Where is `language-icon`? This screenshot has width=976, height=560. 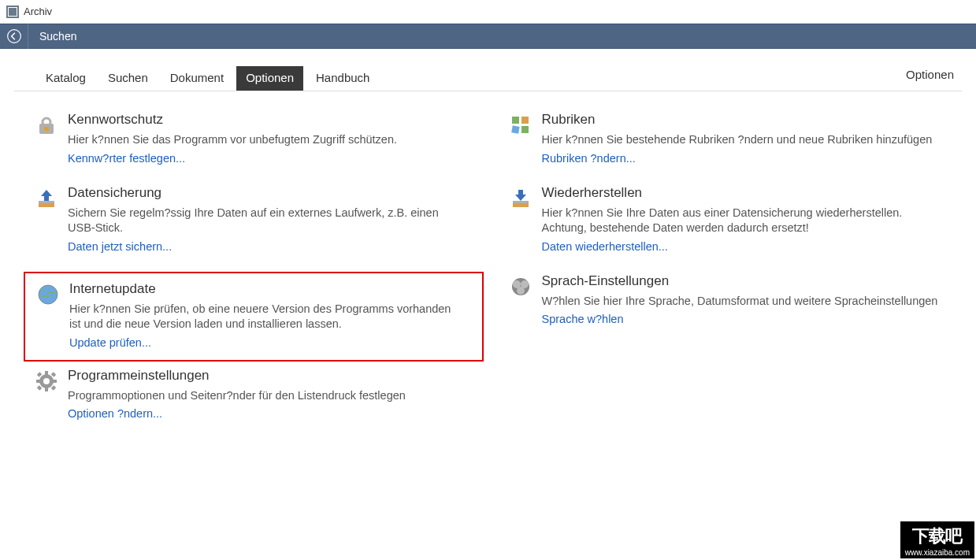 language-icon is located at coordinates (521, 299).